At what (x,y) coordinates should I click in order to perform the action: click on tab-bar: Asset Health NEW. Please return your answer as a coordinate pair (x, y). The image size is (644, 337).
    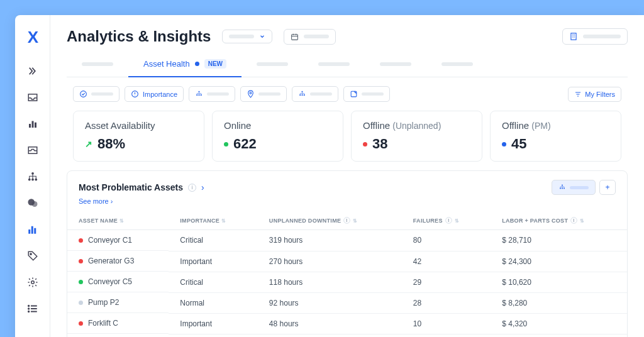
    Looking at the image, I should click on (347, 64).